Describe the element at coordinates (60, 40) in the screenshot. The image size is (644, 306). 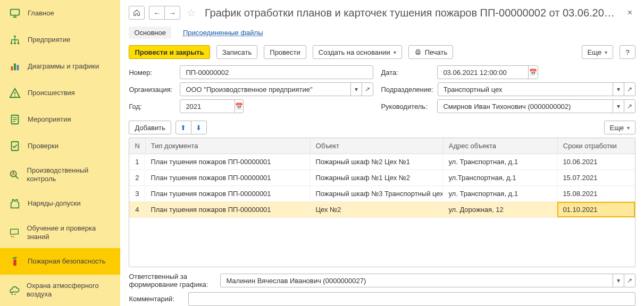
I see `sidebar-item-enterprise: Предприятие` at that location.